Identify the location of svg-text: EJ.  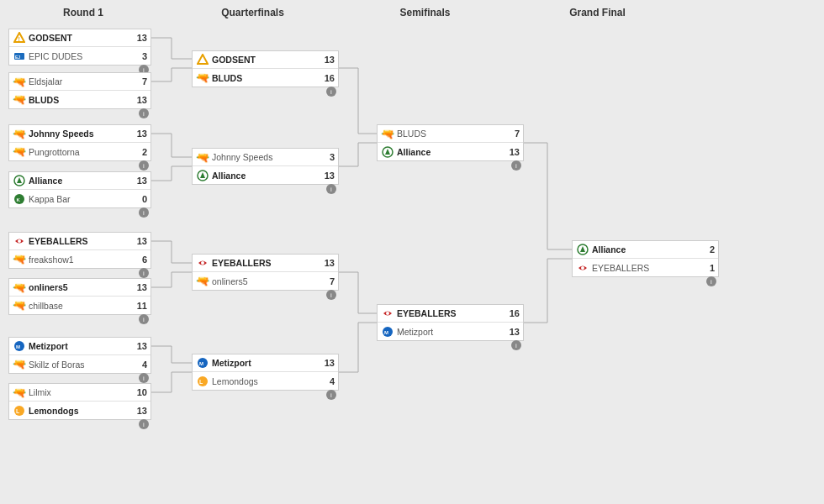
(18, 57).